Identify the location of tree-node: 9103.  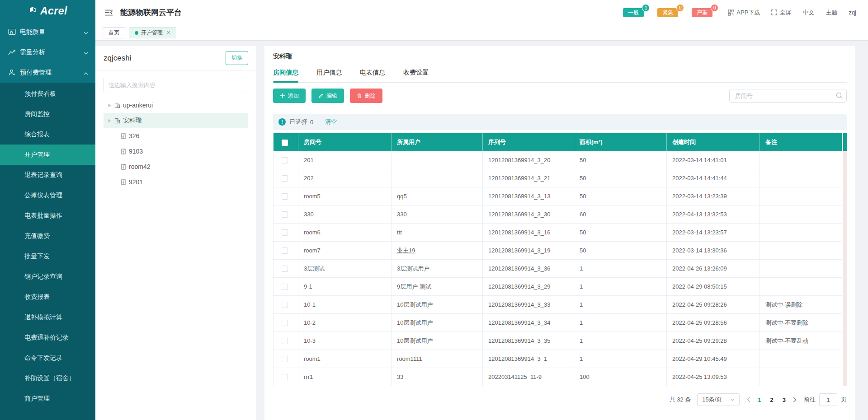
(176, 151).